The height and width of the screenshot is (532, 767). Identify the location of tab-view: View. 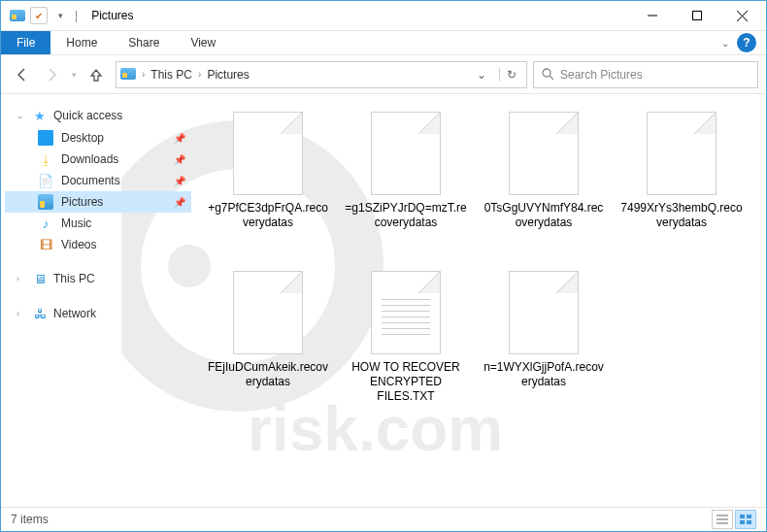
(203, 43).